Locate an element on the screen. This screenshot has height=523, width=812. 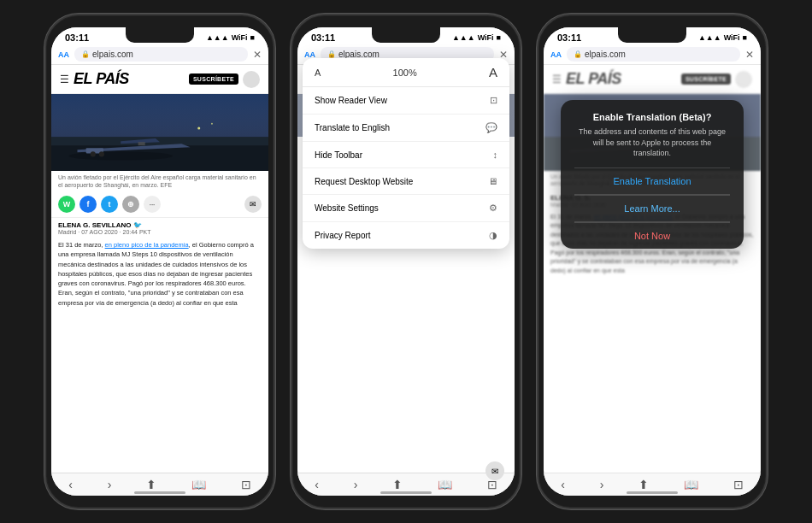
show-reader-view-item: Show Reader View ⊡ is located at coordinates (406, 101).